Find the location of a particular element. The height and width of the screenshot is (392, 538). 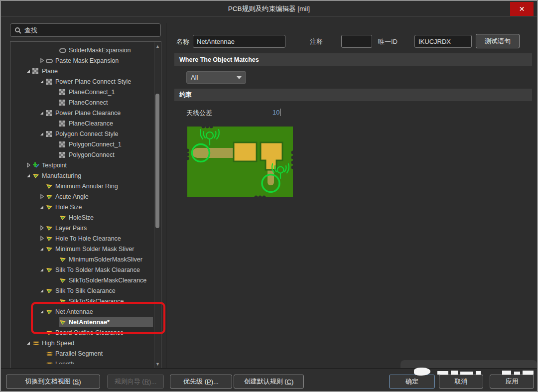

tree-item-board-outline-clearance: Board Outline Clearance is located at coordinates (82, 333).